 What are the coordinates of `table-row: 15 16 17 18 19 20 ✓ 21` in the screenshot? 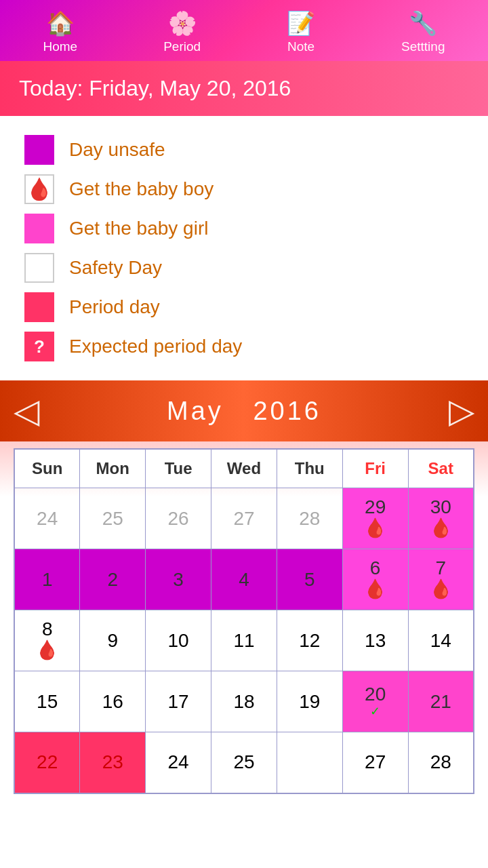 It's located at (244, 702).